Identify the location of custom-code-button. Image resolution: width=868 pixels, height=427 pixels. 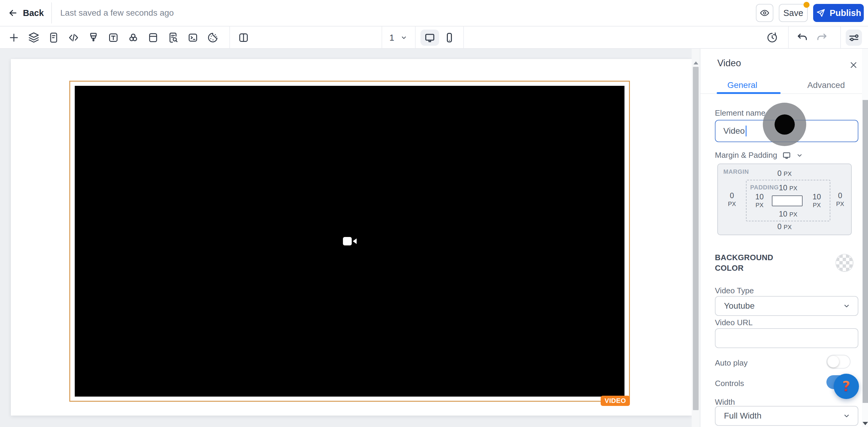
(73, 38).